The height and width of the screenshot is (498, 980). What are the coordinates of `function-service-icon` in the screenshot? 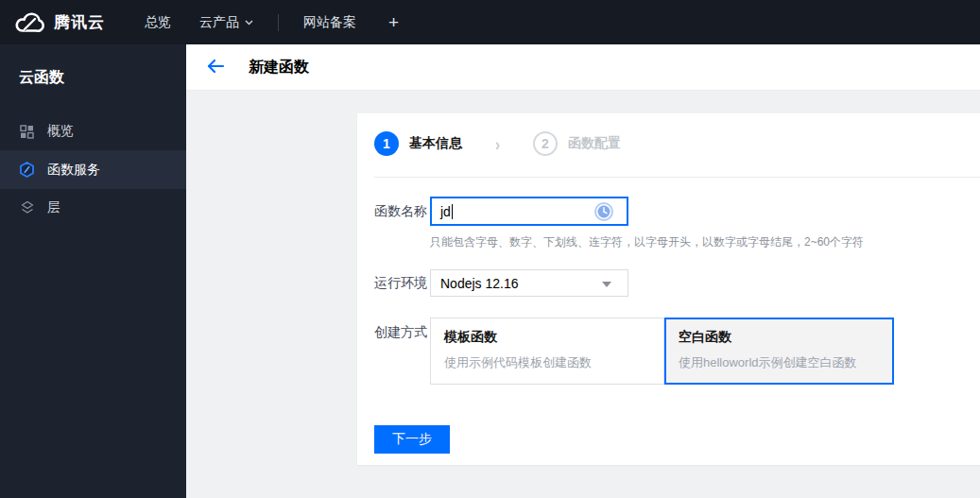 It's located at (26, 170).